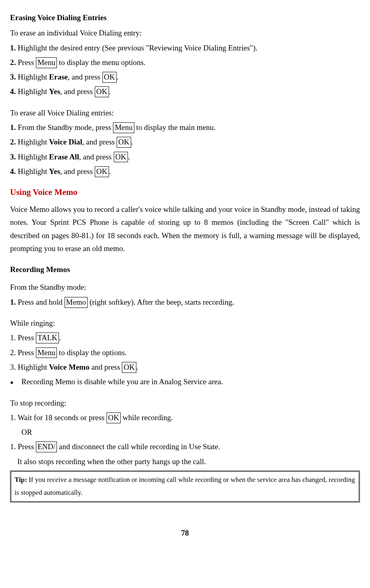 This screenshot has height=588, width=370. What do you see at coordinates (64, 157) in the screenshot?
I see `menu-option: Erase All` at bounding box center [64, 157].